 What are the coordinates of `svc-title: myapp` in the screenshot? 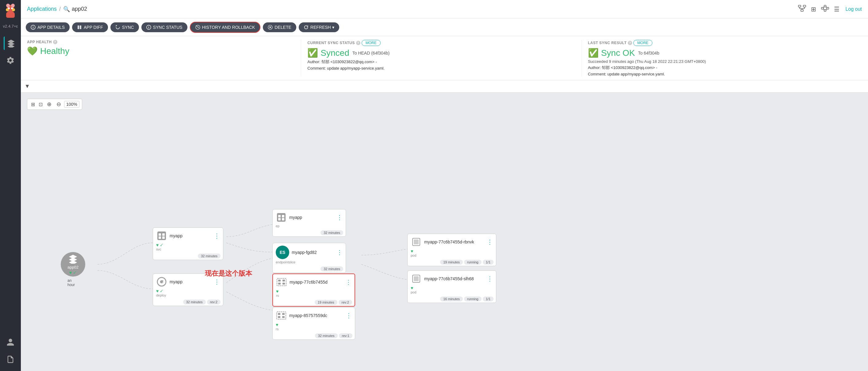 It's located at (190, 236).